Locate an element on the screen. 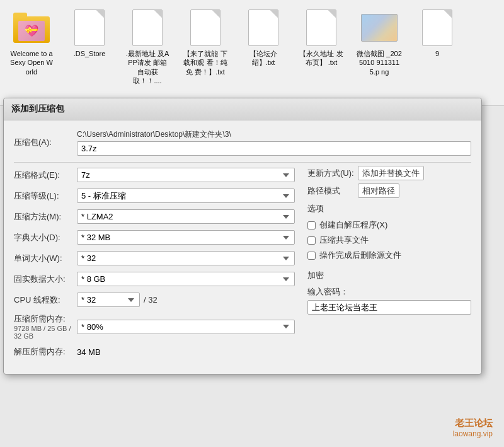 The height and width of the screenshot is (447, 504). decompress-field: 34 MB is located at coordinates (186, 352).